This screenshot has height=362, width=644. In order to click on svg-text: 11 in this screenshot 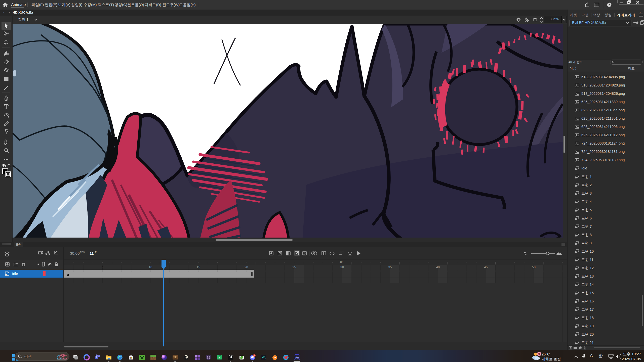, I will do `click(92, 253)`.